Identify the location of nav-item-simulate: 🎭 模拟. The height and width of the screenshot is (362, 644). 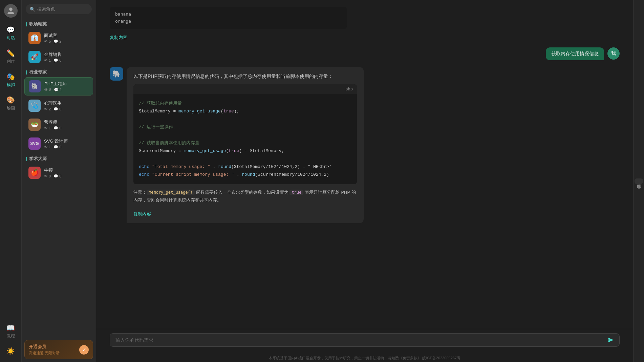
(11, 80).